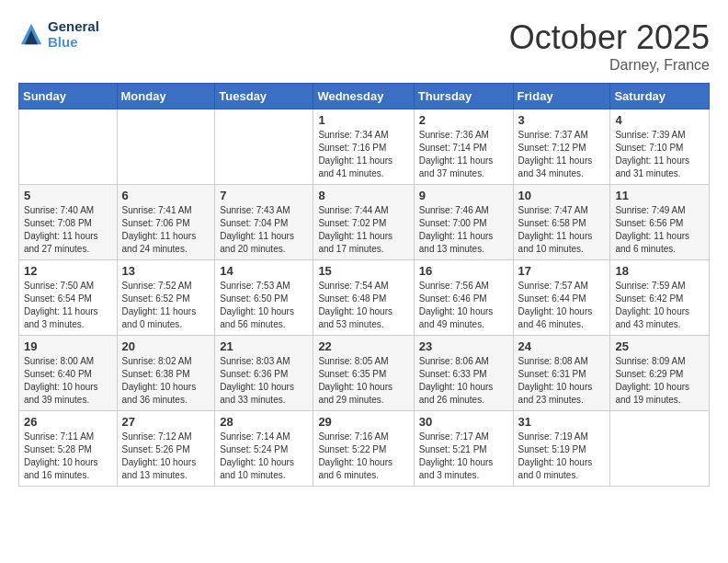 This screenshot has height=563, width=728. What do you see at coordinates (363, 421) in the screenshot?
I see `day-number: 29` at bounding box center [363, 421].